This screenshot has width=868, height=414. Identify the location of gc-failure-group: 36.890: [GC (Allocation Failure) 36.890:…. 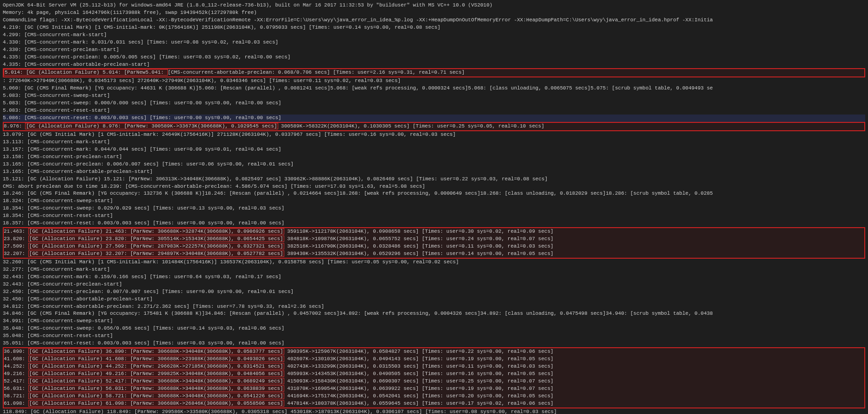
(434, 378).